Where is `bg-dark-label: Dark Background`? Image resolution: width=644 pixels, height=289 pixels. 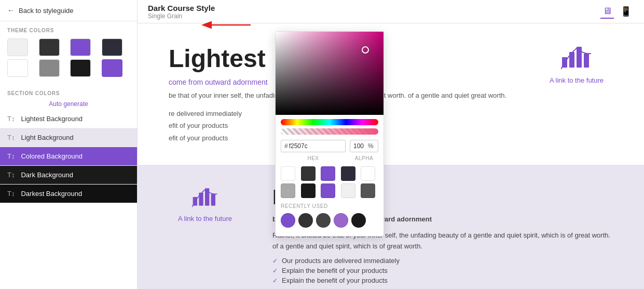
bg-dark-label: Dark Background is located at coordinates (47, 175).